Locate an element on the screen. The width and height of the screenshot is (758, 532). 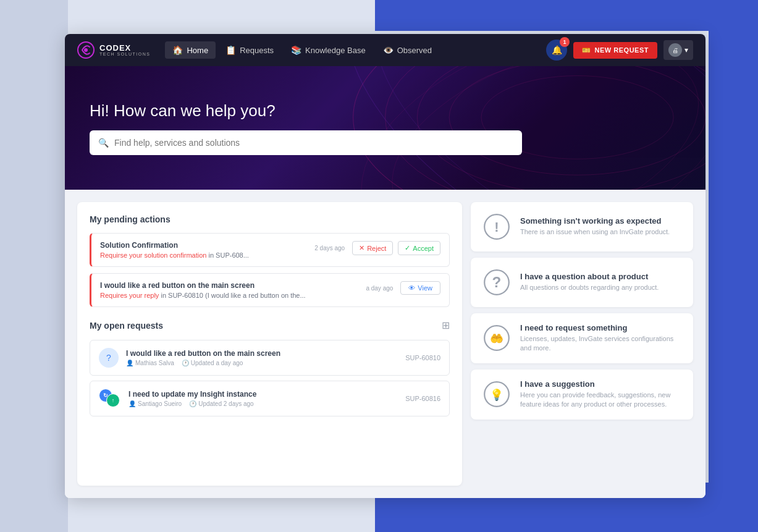
question-icon: ? is located at coordinates (497, 282).